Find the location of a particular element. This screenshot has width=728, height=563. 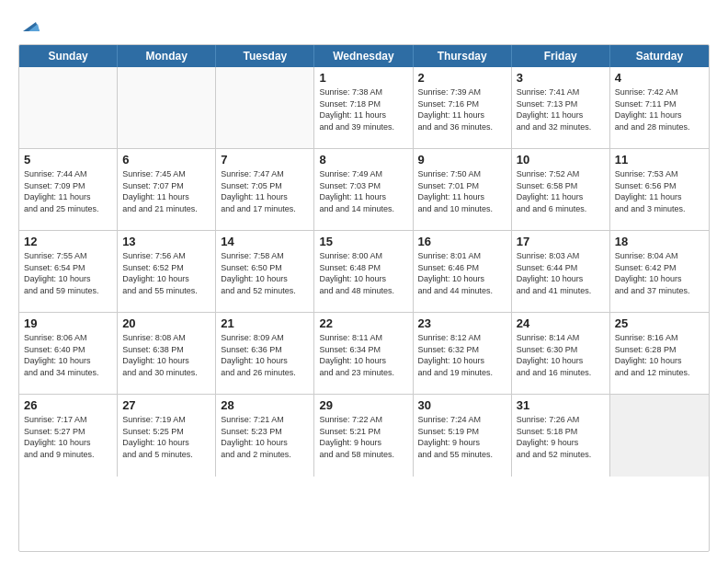

cell-info: Sunrise: 7:45 AMSunset: 7:07 PMDaylight:… is located at coordinates (166, 191).